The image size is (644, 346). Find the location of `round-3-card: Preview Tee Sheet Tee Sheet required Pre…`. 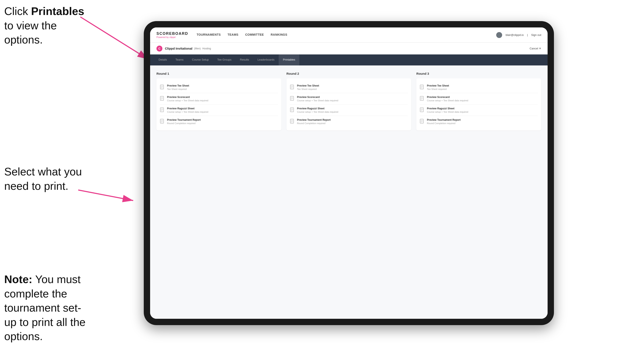

round-3-card: Preview Tee Sheet Tee Sheet required Pre… is located at coordinates (479, 104).